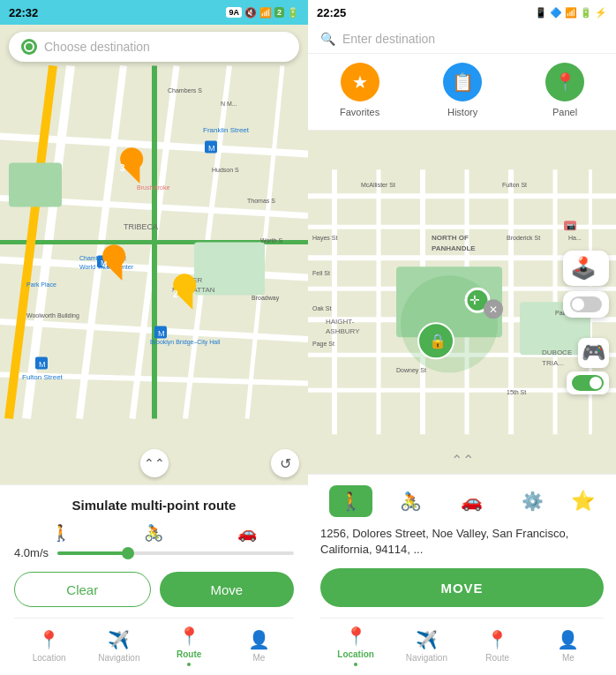 The height and width of the screenshot is (675, 616). Describe the element at coordinates (427, 658) in the screenshot. I see `r-nav-label-navigation: Navigation` at that location.